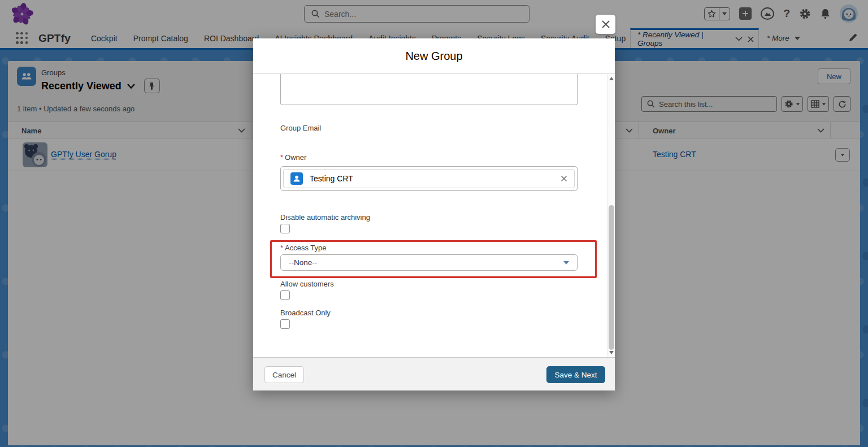 This screenshot has width=868, height=447. Describe the element at coordinates (284, 375) in the screenshot. I see `cancel-button: Cancel` at that location.